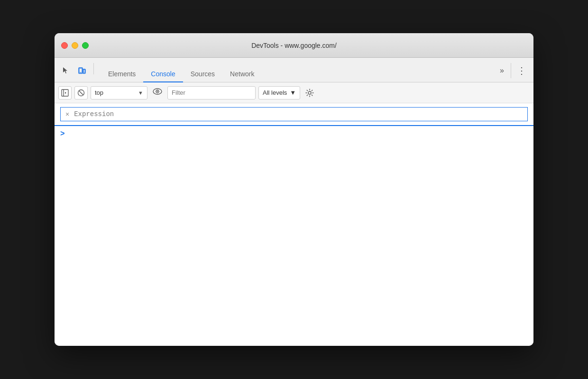 The height and width of the screenshot is (379, 588). I want to click on context-value: top, so click(115, 93).